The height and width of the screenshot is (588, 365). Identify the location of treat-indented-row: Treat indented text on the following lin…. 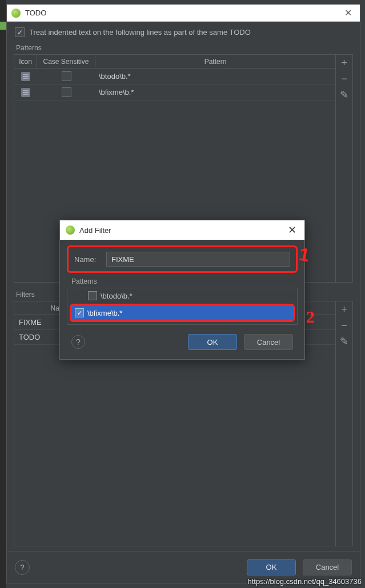
(183, 32).